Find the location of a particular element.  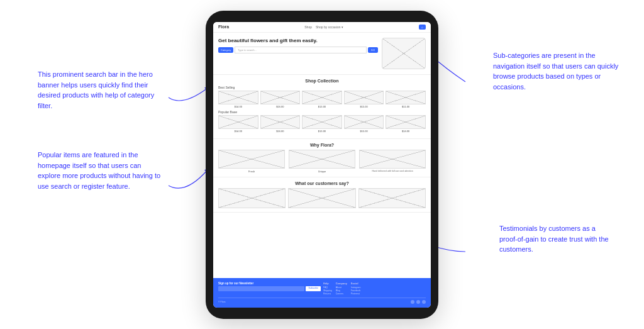

footer-bottom: © Flora is located at coordinates (322, 301).